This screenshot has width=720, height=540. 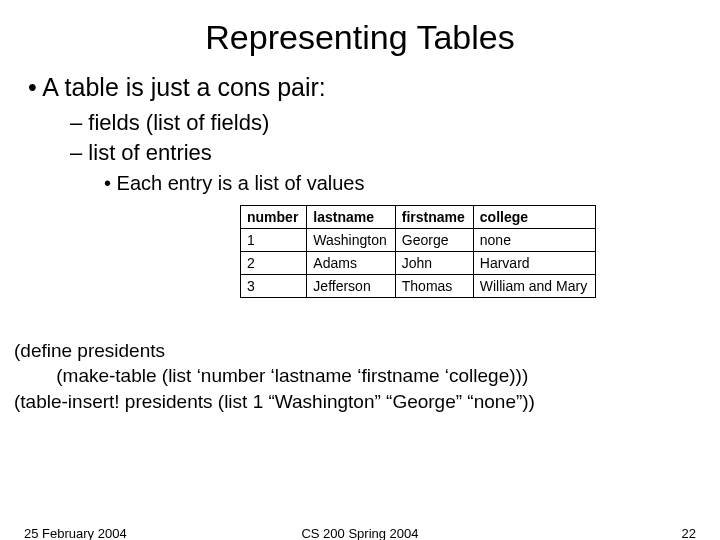 I want to click on presidents-table: number lastname firstname college 1 Wash…, so click(x=418, y=252).